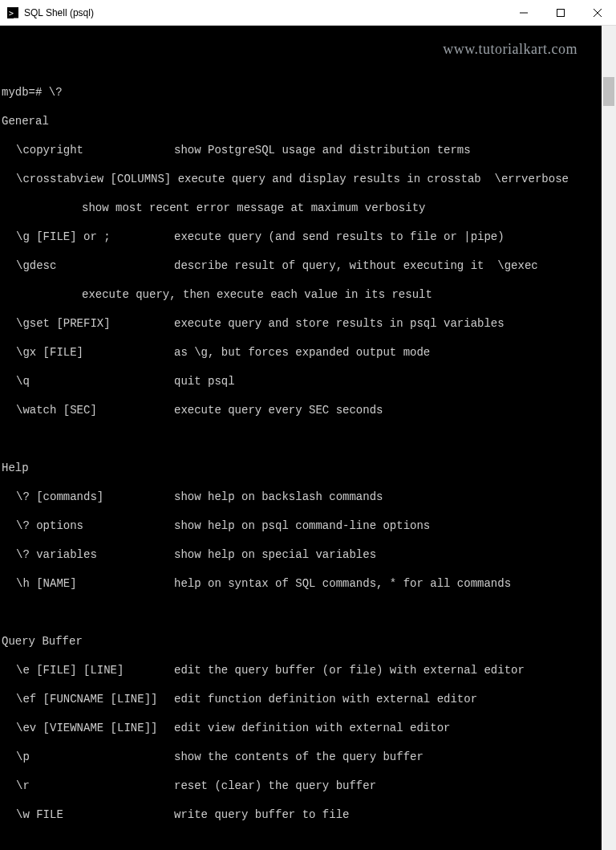  Describe the element at coordinates (88, 815) in the screenshot. I see `cmd-w: \w FILE` at that location.